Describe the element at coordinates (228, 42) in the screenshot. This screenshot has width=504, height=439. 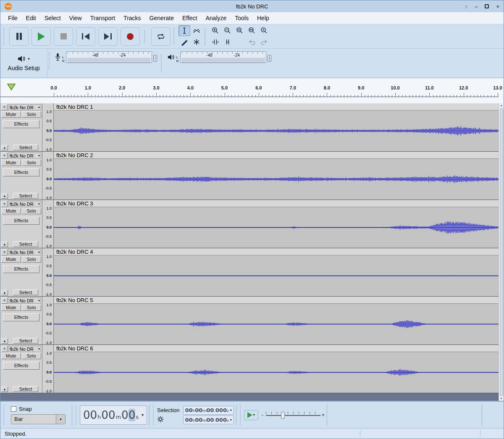
I see `silence-audio-button` at that location.